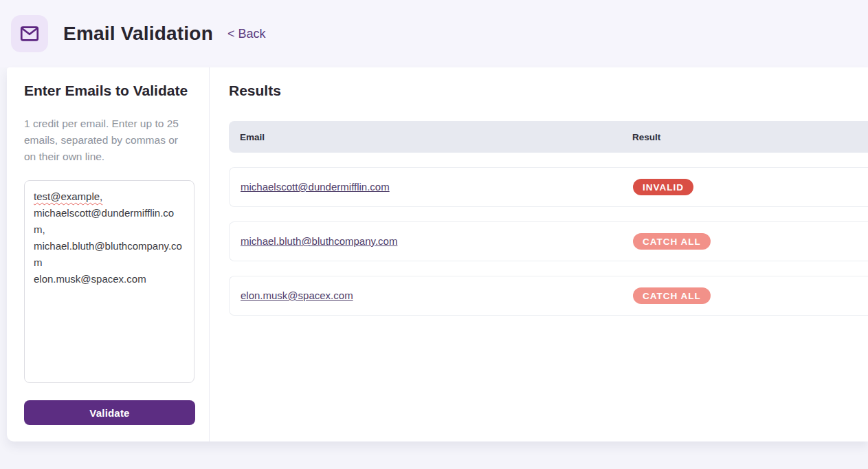  What do you see at coordinates (548, 241) in the screenshot?
I see `result-row: michael.bluth@bluthcompany.comCATCH ALL` at bounding box center [548, 241].